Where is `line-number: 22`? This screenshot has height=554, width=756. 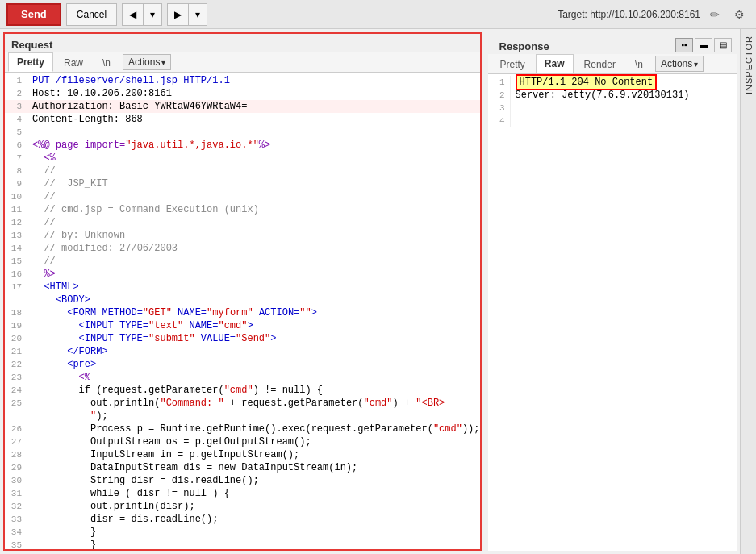 line-number: 22 is located at coordinates (16, 364).